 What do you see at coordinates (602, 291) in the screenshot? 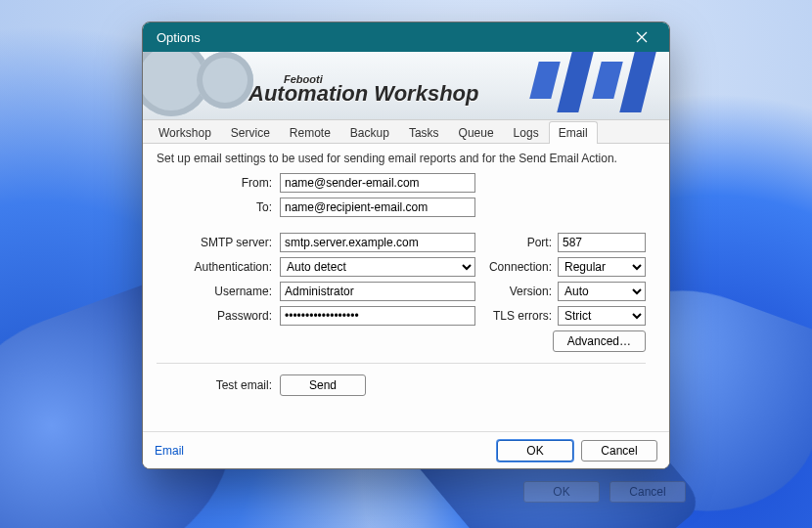
I see `version-select: Auto` at bounding box center [602, 291].